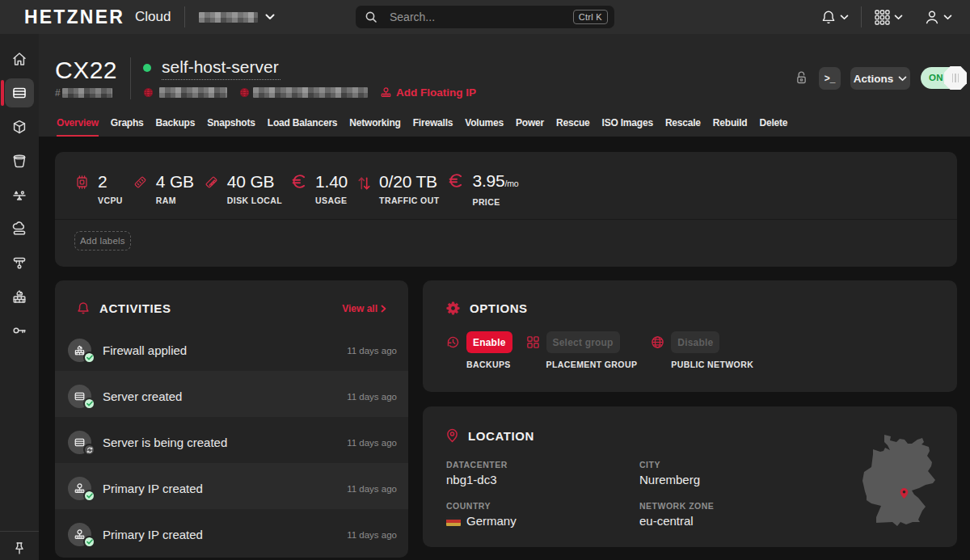 The height and width of the screenshot is (560, 970). I want to click on add-floating-ip-link: Add Floating IP, so click(428, 92).